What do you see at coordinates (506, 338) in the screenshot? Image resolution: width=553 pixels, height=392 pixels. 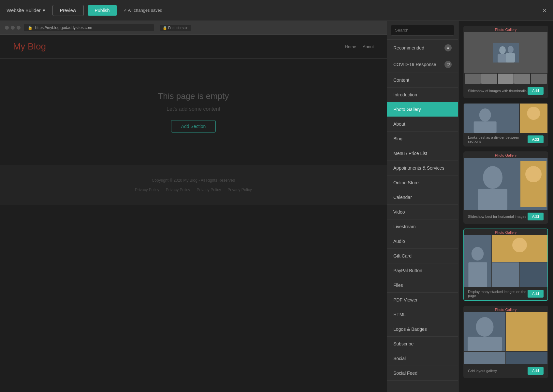 I see `gallery-card-5-preview` at bounding box center [506, 338].